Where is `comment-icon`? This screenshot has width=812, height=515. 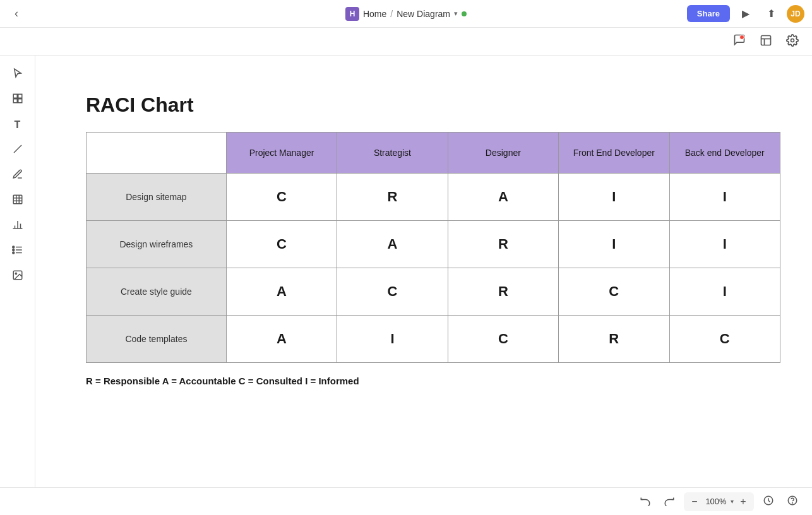
comment-icon is located at coordinates (739, 42).